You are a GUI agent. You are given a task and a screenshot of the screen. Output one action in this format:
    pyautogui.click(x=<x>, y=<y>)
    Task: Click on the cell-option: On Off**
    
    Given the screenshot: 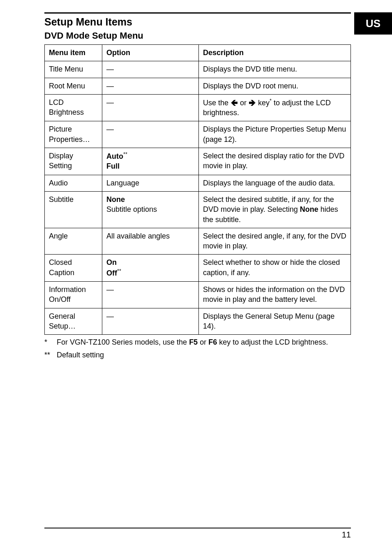 What is the action you would take?
    pyautogui.click(x=150, y=268)
    